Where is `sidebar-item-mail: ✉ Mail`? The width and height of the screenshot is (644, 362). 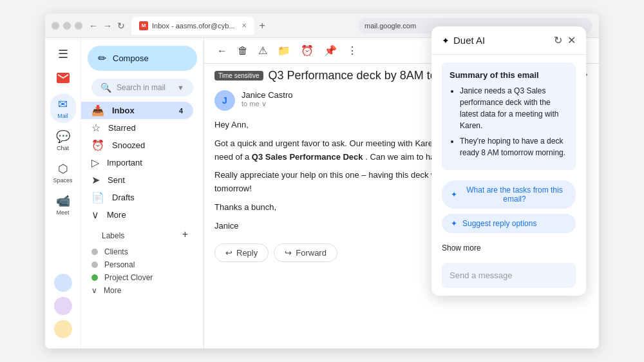
sidebar-item-mail: ✉ Mail is located at coordinates (63, 108).